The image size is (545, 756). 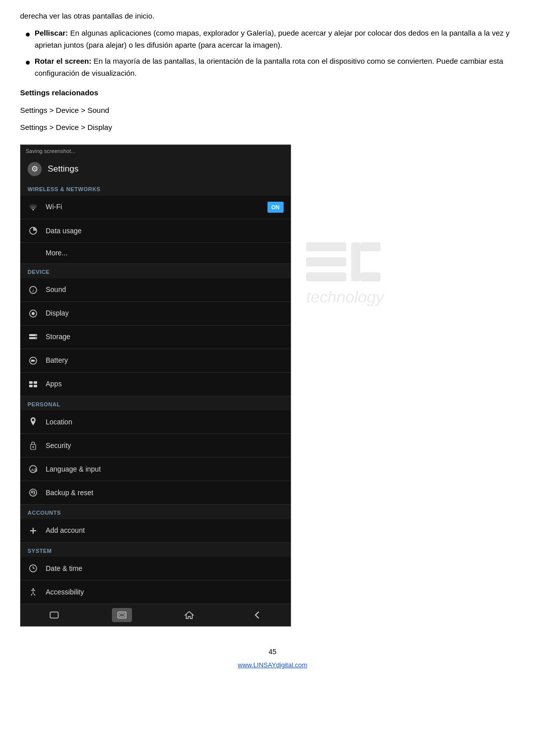 What do you see at coordinates (33, 592) in the screenshot?
I see `accessibility-icon` at bounding box center [33, 592].